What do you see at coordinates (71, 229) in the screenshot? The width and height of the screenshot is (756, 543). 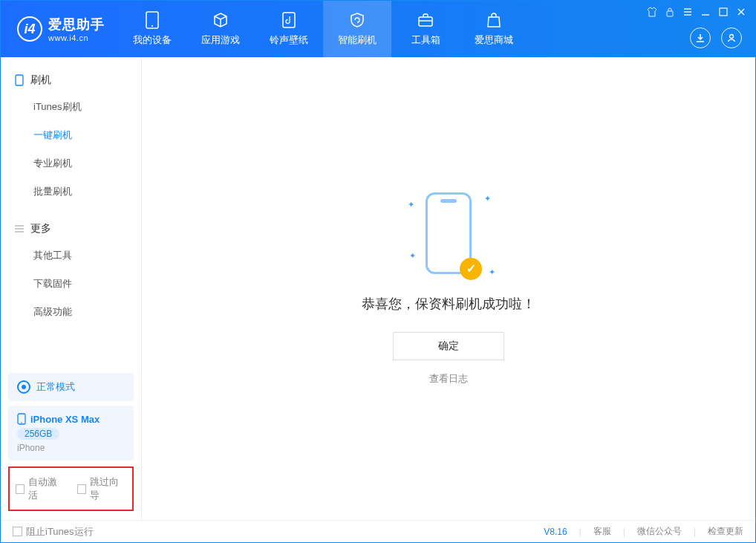 I see `sidebar-head-more: 更多` at bounding box center [71, 229].